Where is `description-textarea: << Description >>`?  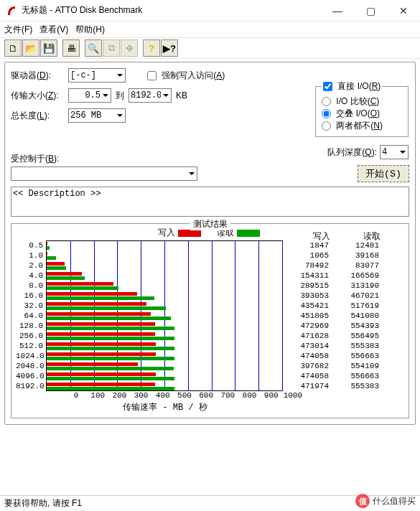 description-textarea: << Description >> is located at coordinates (210, 202).